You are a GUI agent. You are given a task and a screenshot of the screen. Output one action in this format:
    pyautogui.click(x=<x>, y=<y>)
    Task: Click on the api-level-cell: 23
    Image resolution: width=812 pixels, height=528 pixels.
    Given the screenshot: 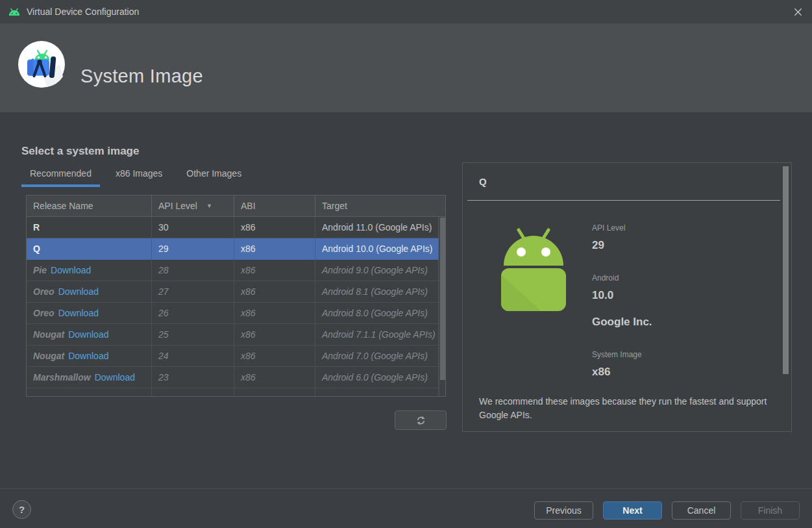 What is the action you would take?
    pyautogui.click(x=193, y=378)
    